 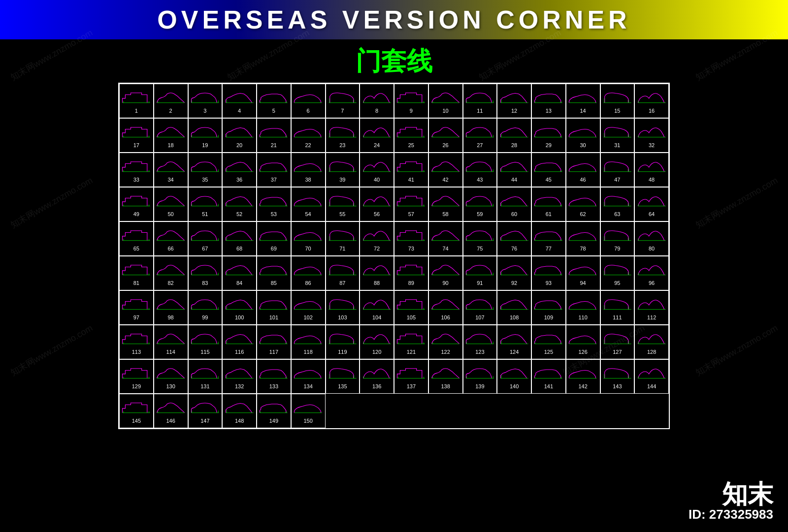 What do you see at coordinates (480, 342) in the screenshot?
I see `grid-cell-123: 123` at bounding box center [480, 342].